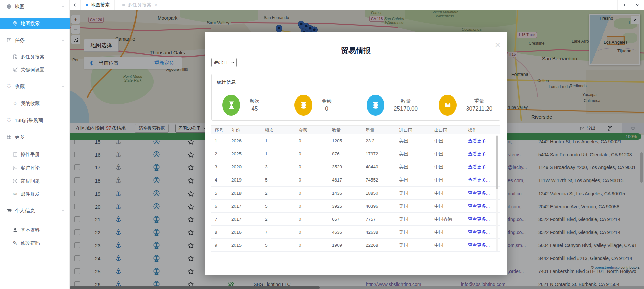  Describe the element at coordinates (222, 130) in the screenshot. I see `trade-table-header: 序号` at that location.